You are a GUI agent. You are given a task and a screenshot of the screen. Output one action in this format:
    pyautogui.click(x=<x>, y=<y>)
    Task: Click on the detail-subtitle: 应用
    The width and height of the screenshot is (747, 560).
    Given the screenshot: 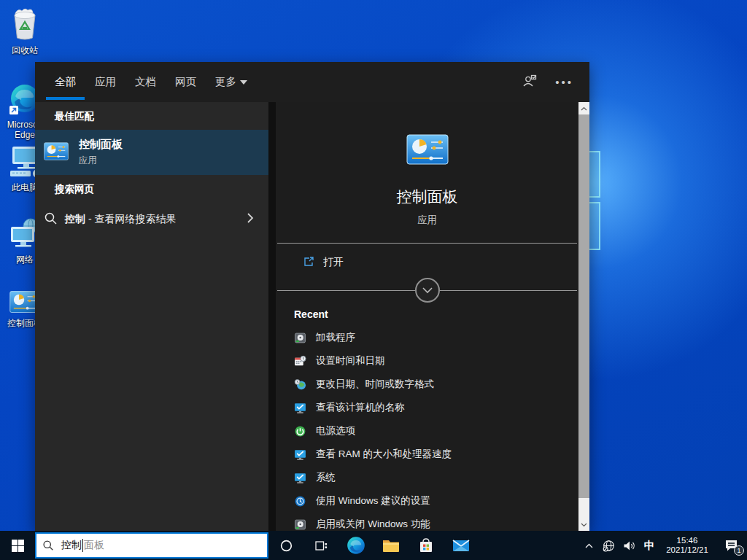 What is the action you would take?
    pyautogui.click(x=427, y=220)
    